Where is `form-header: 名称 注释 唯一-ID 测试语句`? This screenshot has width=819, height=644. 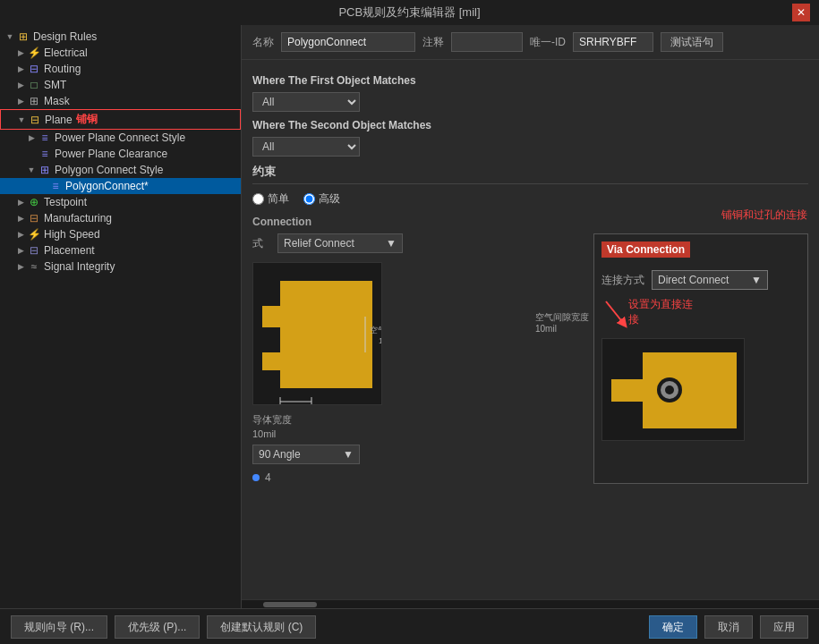
form-header: 名称 注释 唯一-ID 测试语句 is located at coordinates (530, 43).